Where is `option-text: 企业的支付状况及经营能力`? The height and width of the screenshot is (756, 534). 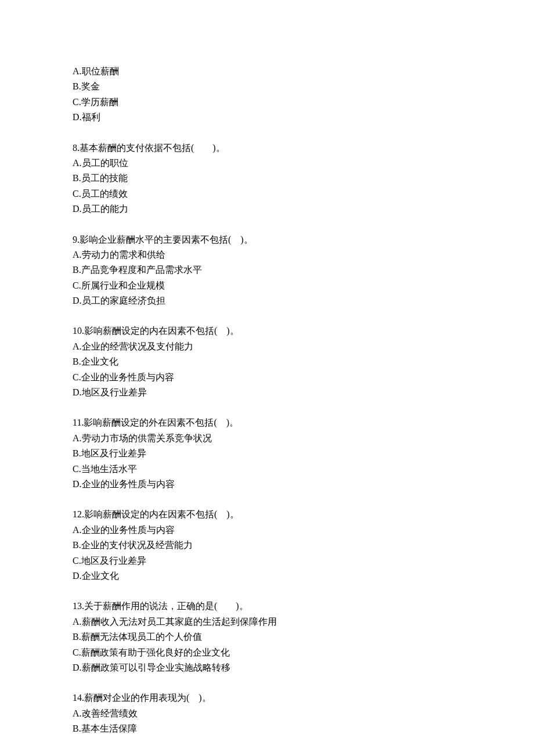
option-text: 企业的支付状况及经营能力 is located at coordinates (137, 545).